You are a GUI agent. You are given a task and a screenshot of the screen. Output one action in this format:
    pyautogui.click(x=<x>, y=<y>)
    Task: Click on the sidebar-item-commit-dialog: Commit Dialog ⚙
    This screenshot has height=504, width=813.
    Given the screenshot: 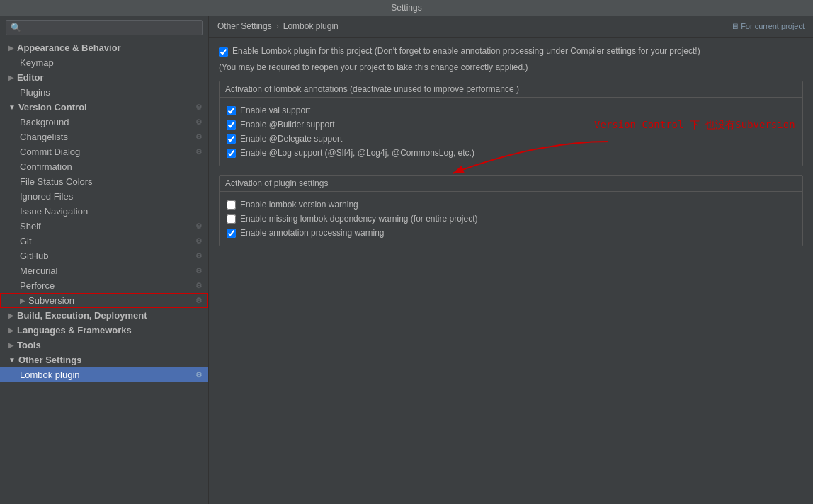 What is the action you would take?
    pyautogui.click(x=104, y=151)
    